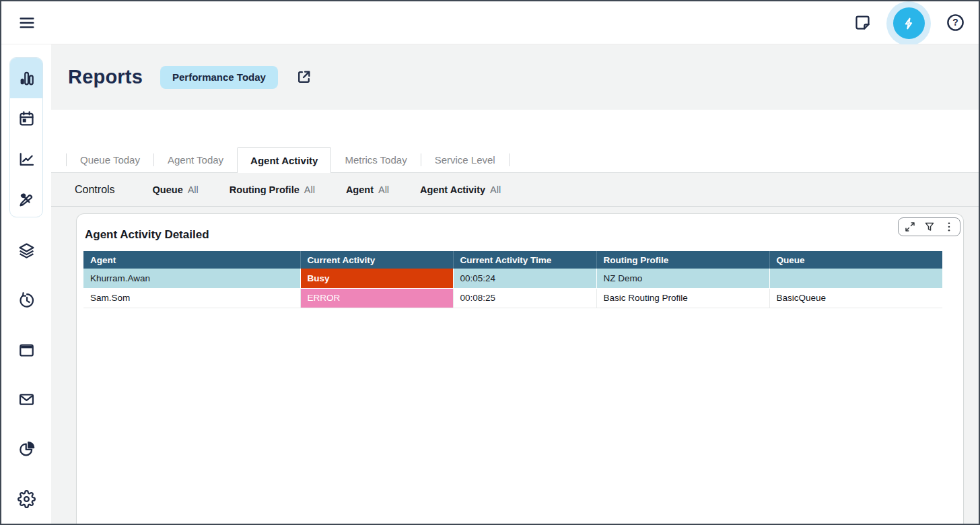 The image size is (980, 525). What do you see at coordinates (192, 260) in the screenshot?
I see `column-header-agent: Agent` at bounding box center [192, 260].